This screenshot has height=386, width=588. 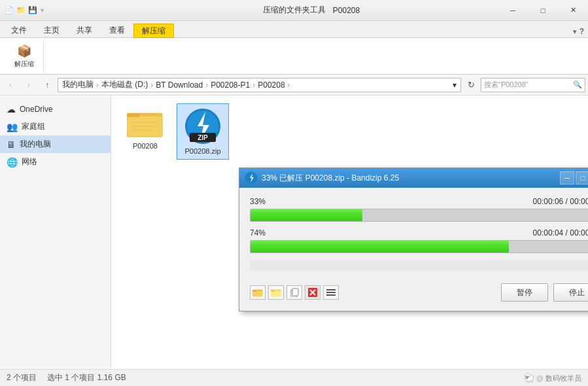 What do you see at coordinates (471, 85) in the screenshot?
I see `refresh-button: ↻` at bounding box center [471, 85].